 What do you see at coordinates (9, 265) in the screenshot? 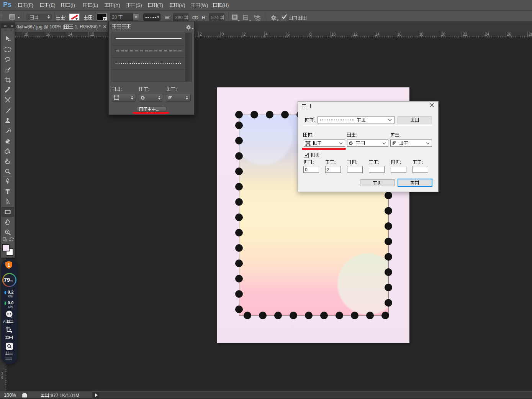
I see `svg-text: 1` at bounding box center [9, 265].